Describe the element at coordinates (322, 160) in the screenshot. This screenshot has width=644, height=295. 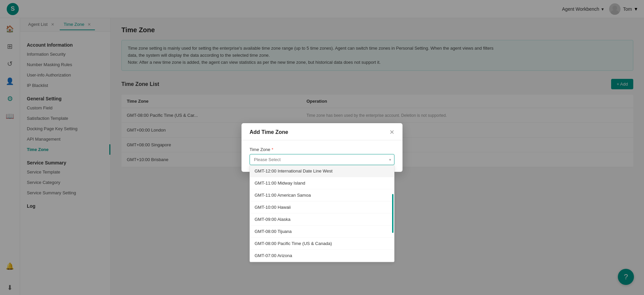
I see `timezone-select-wrapper: ▾ GMT-12:00 International Date Line West…` at that location.